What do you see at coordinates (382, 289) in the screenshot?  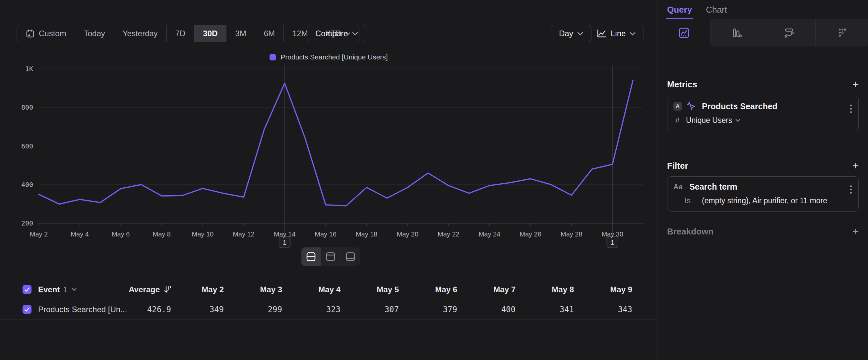 I see `column-header: May 5` at bounding box center [382, 289].